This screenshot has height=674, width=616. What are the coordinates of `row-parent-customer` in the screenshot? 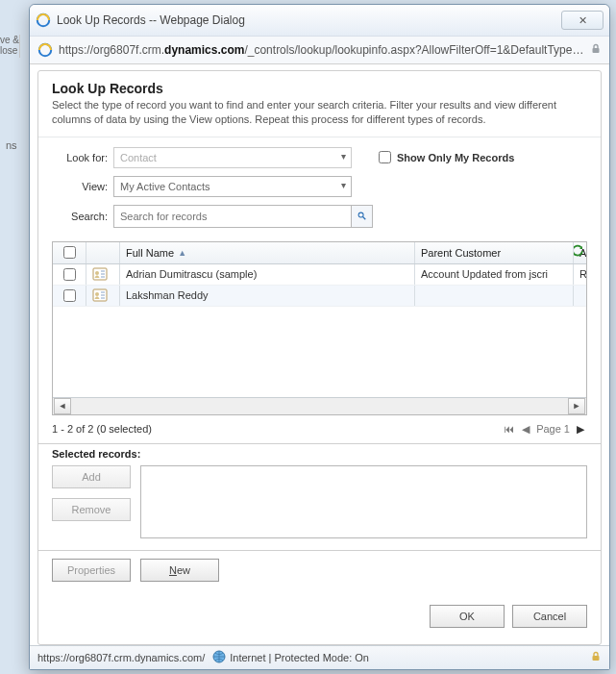 It's located at (494, 296).